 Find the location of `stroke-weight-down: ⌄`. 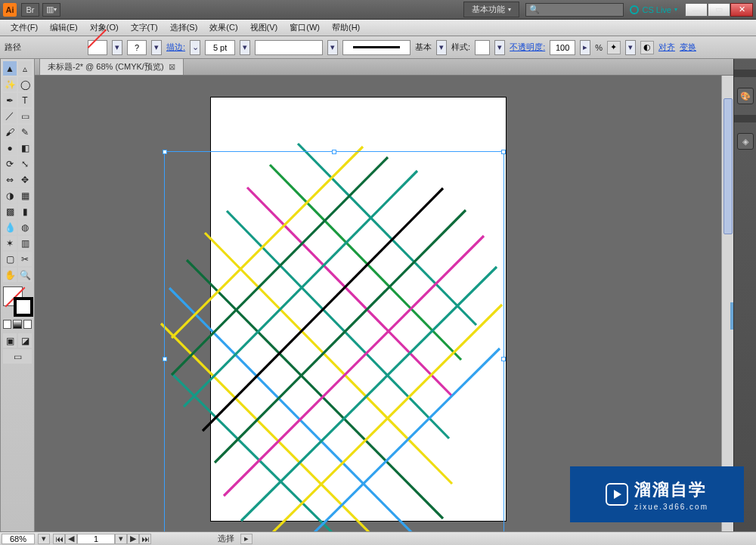

stroke-weight-down: ⌄ is located at coordinates (195, 48).